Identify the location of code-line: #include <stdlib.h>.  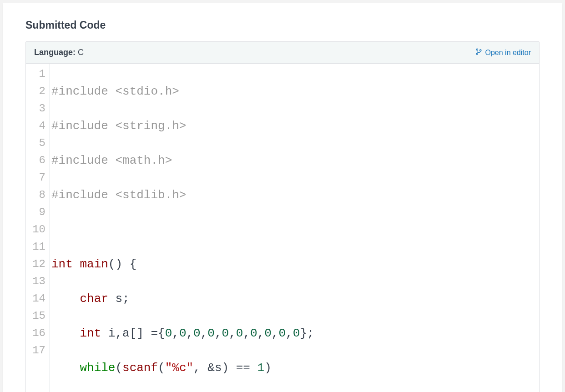
(295, 195).